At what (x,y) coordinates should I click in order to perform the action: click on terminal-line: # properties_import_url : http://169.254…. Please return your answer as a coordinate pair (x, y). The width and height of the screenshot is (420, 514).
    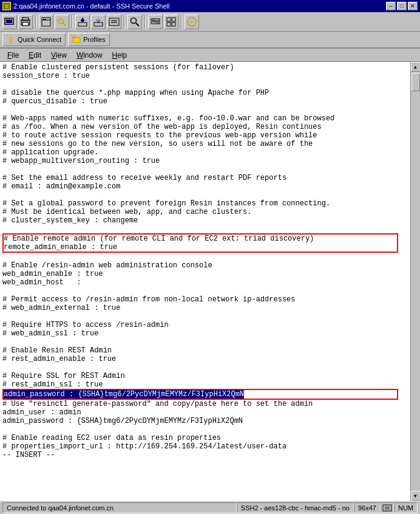
    Looking at the image, I should click on (205, 447).